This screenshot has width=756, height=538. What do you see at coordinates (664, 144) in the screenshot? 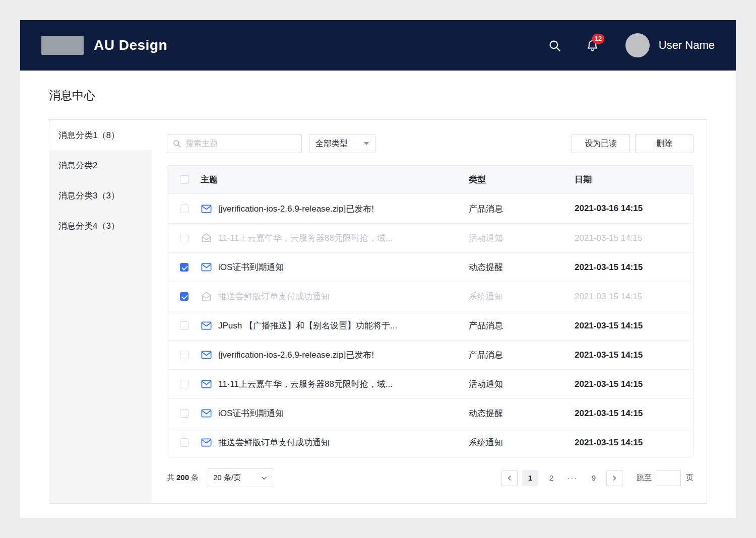
I see `delete-button: 删除` at bounding box center [664, 144].